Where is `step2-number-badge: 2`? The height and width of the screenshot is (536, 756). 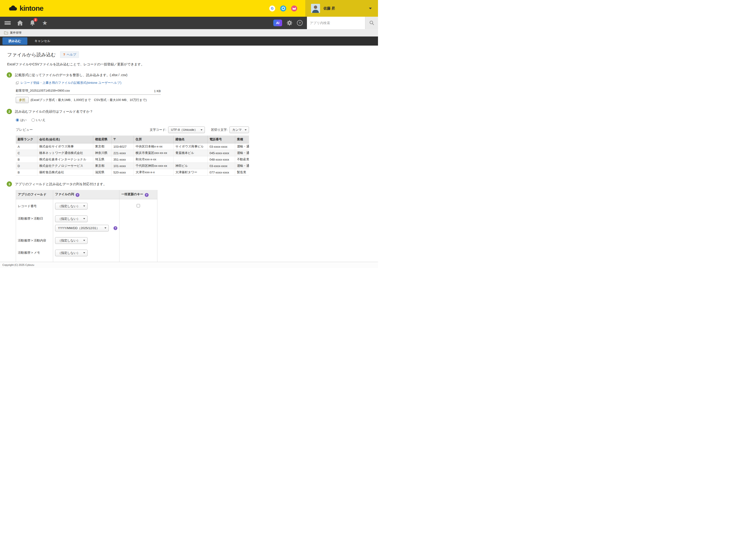 step2-number-badge: 2 is located at coordinates (9, 112).